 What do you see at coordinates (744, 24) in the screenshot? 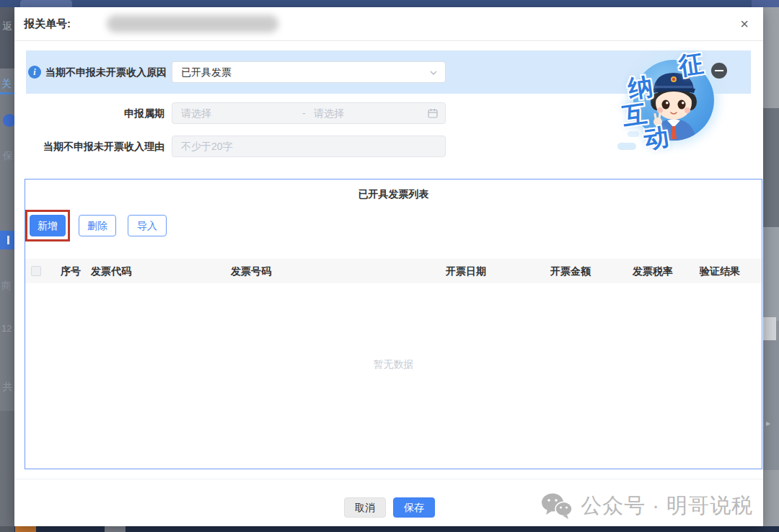
I see `close-icon: ×` at bounding box center [744, 24].